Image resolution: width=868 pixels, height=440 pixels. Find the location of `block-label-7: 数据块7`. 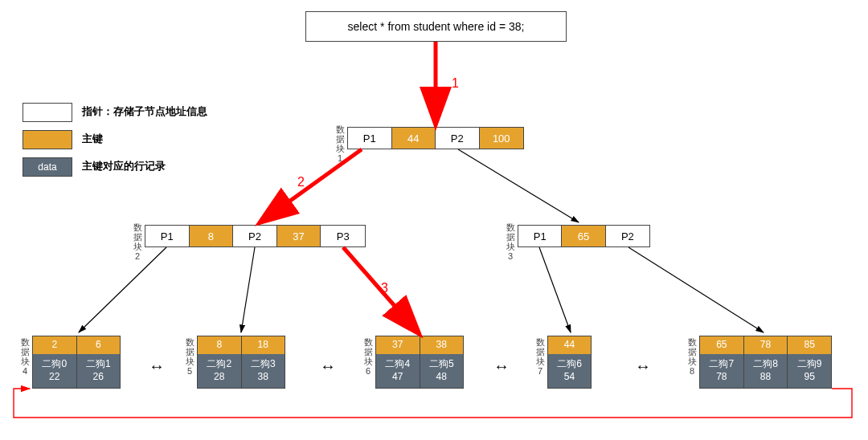

block-label-7: 数据块7 is located at coordinates (540, 356).